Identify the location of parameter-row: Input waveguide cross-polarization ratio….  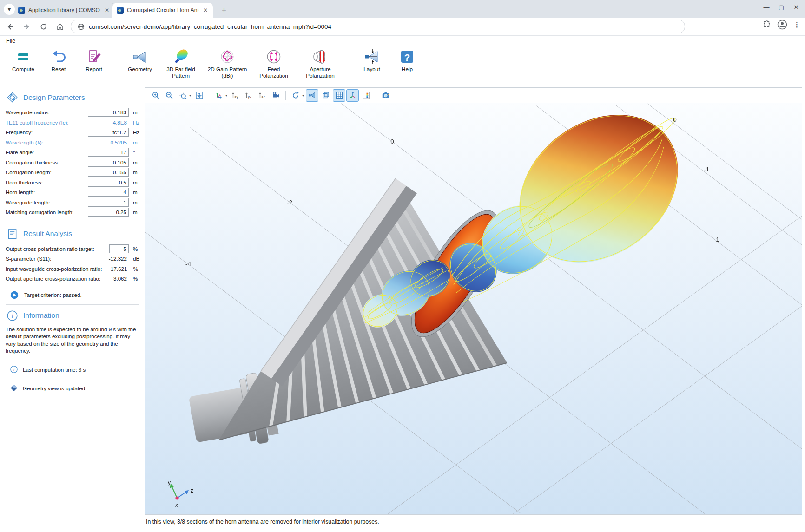
(74, 269).